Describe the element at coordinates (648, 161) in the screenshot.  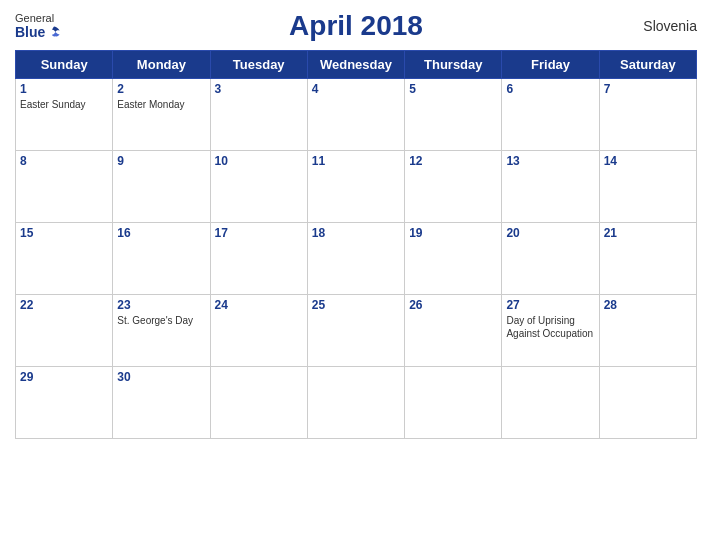
I see `day-number: 14` at that location.